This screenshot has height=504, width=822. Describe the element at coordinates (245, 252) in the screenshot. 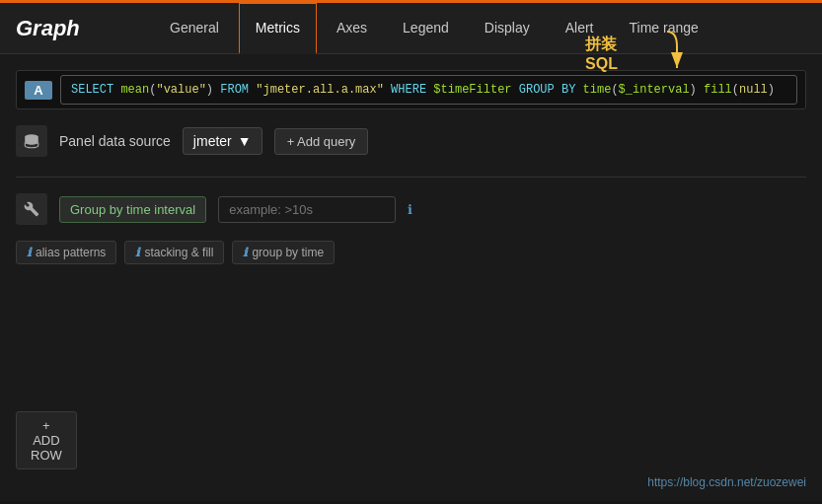

I see `groupbytime-info-icon: ℹ` at that location.